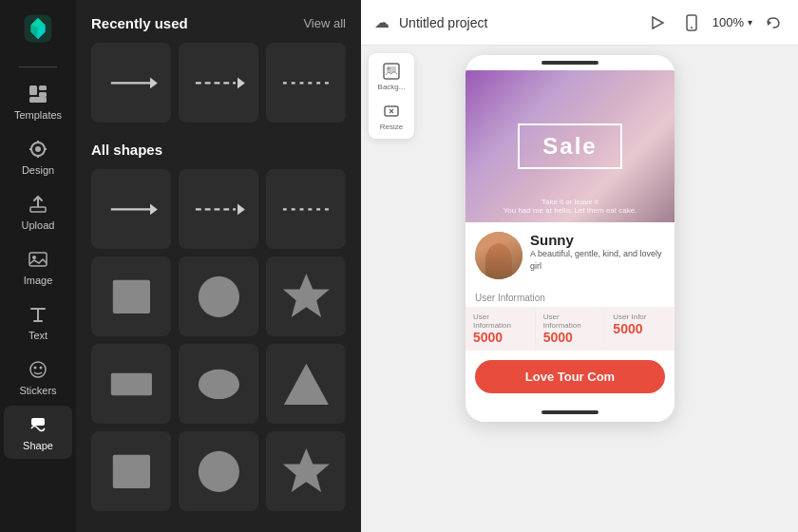 The width and height of the screenshot is (798, 532). What do you see at coordinates (598, 252) in the screenshot?
I see `profile-info: Sunny A beautiful, gentle, kind, and lov…` at bounding box center [598, 252].